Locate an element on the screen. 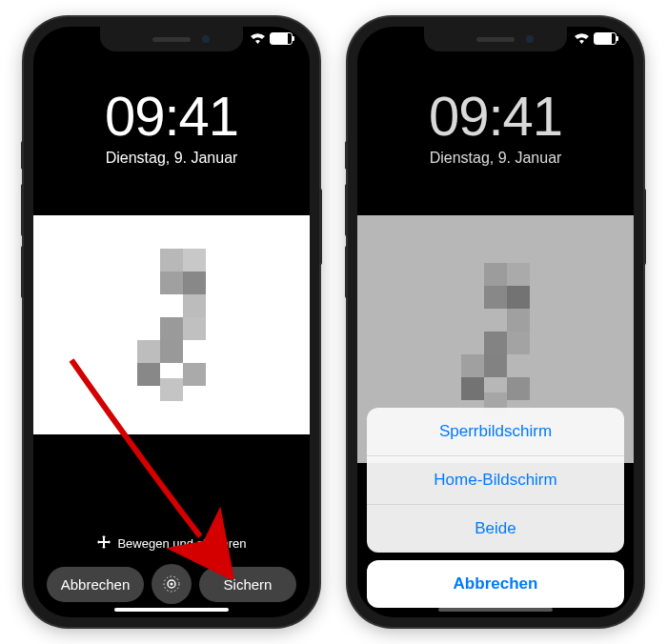 The width and height of the screenshot is (667, 644). wallpaper-preview is located at coordinates (172, 325).